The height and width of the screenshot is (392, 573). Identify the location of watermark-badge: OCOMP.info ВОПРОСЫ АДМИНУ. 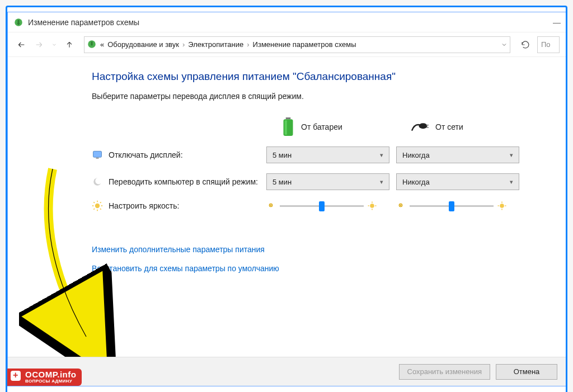
(45, 377).